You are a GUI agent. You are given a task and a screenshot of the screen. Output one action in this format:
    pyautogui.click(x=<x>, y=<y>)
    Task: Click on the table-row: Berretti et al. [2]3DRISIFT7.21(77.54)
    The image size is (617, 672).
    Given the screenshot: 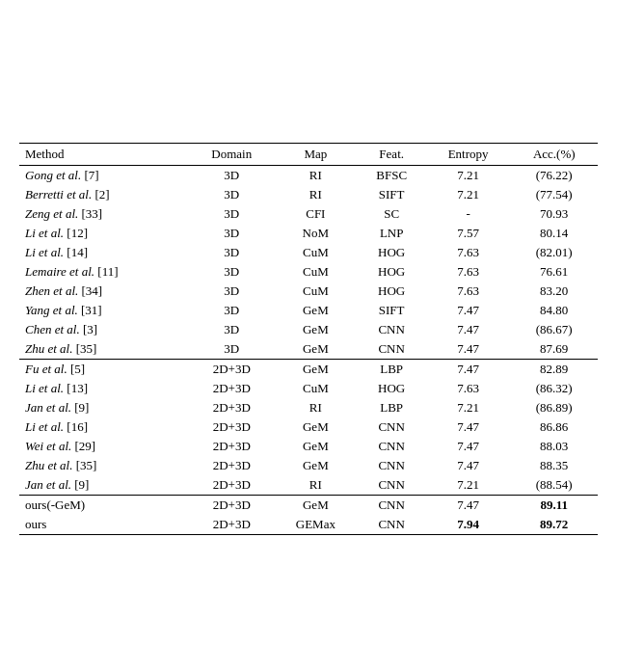 What is the action you would take?
    pyautogui.click(x=308, y=195)
    